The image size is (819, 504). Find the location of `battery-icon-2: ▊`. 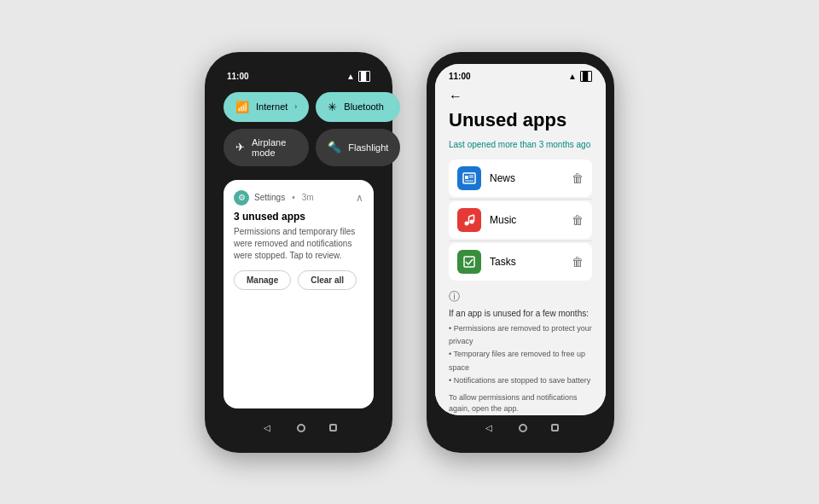

battery-icon-2: ▊ is located at coordinates (586, 77).